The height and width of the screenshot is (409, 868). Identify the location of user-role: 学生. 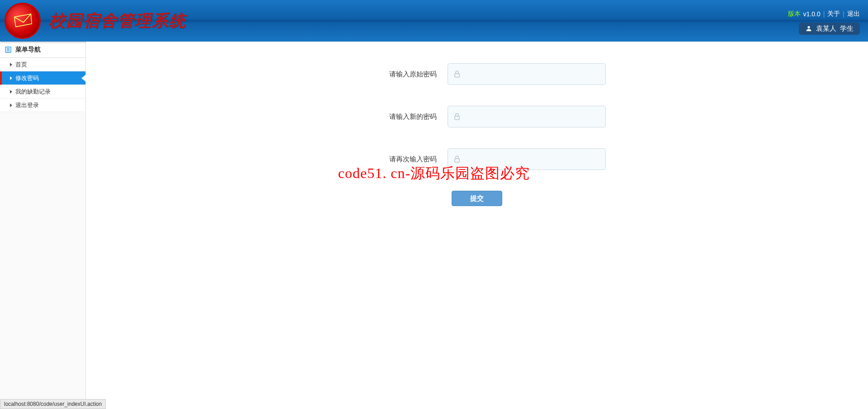
(847, 29).